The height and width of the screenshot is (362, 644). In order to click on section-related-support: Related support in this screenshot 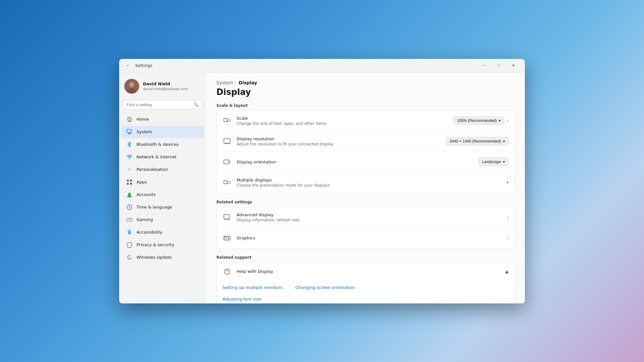, I will do `click(365, 257)`.